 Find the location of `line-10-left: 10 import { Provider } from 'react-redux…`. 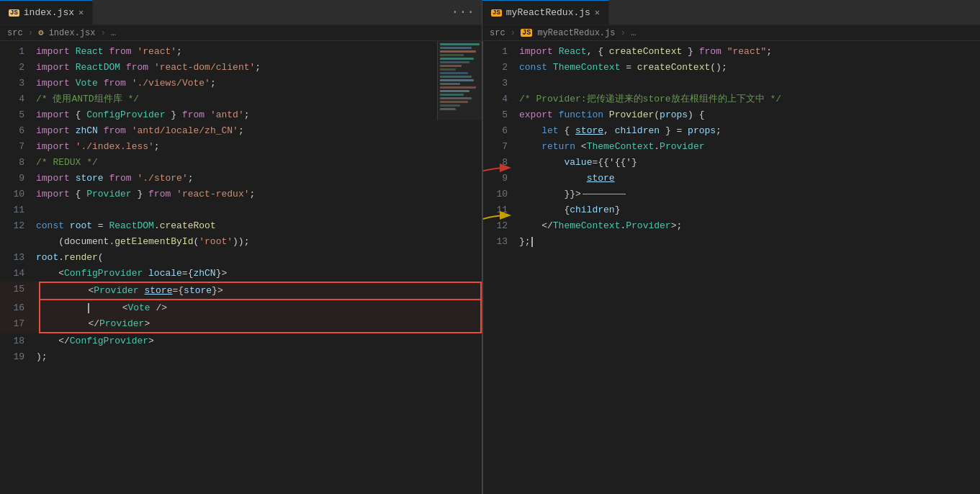

line-10-left: 10 import { Provider } from 'react-redux… is located at coordinates (240, 194).